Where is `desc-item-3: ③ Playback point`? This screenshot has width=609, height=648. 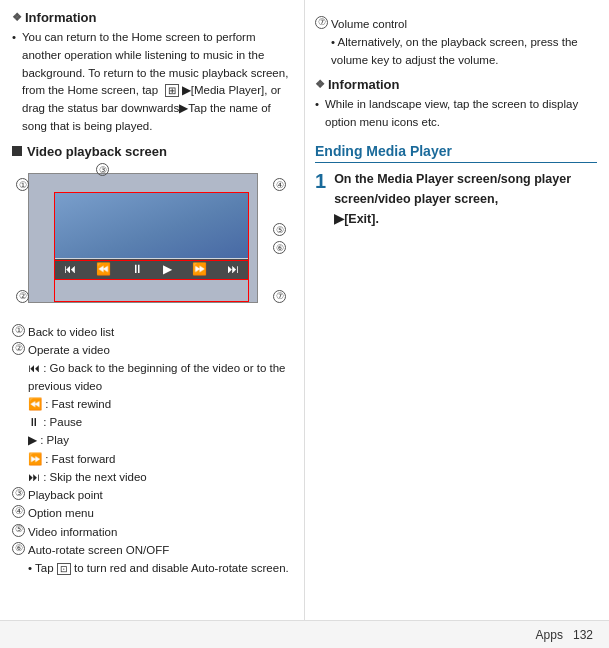
desc-item-3: ③ Playback point is located at coordinates (153, 496).